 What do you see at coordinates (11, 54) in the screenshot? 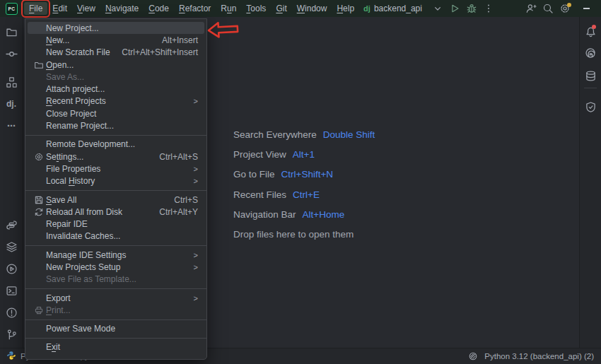
I see `commit-toolwindow-button` at bounding box center [11, 54].